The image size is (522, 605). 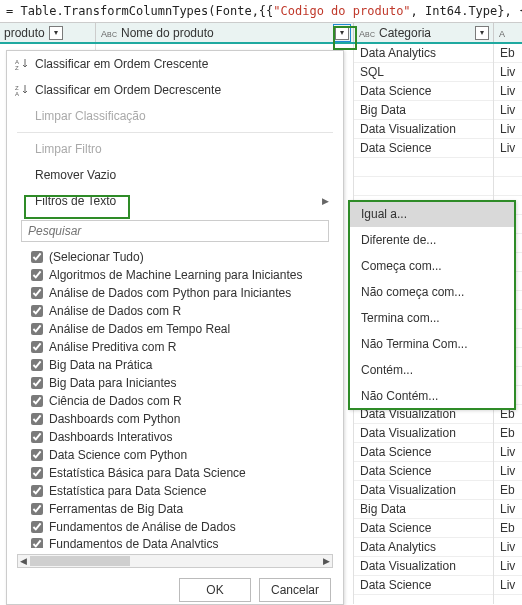 What do you see at coordinates (432, 370) in the screenshot?
I see `text-filter-option: Contém...` at bounding box center [432, 370].